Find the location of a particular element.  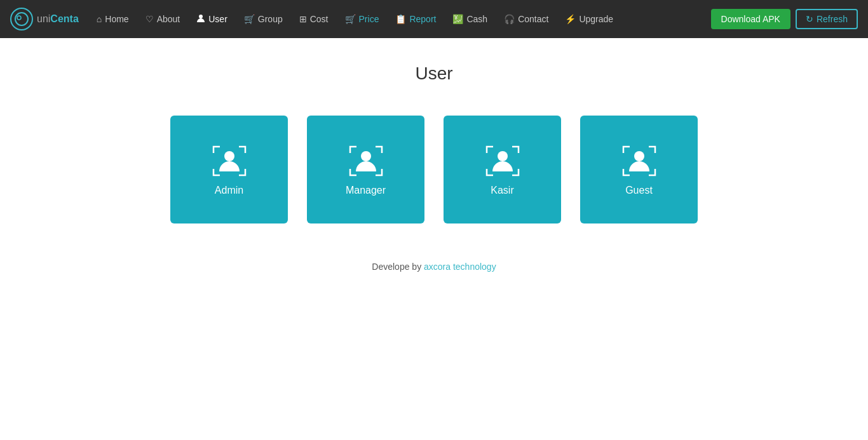

user-nav-icon is located at coordinates (201, 19).